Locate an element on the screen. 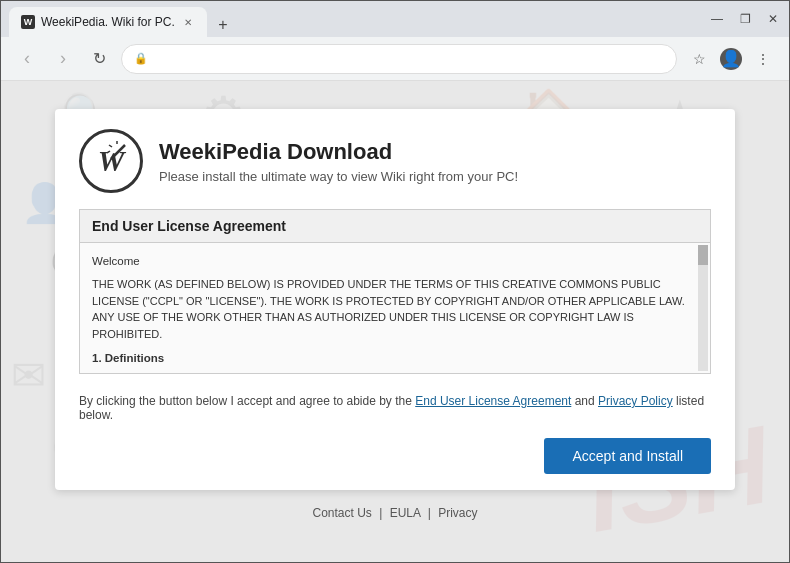  minimize-button: — is located at coordinates (717, 19).